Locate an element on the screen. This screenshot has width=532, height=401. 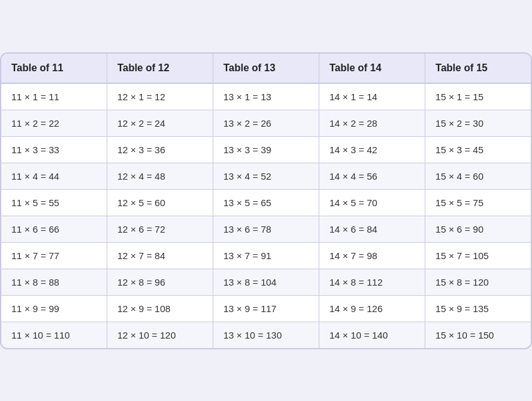
table-cell-r1-c2: 12 × 1 = 12 is located at coordinates (160, 97).